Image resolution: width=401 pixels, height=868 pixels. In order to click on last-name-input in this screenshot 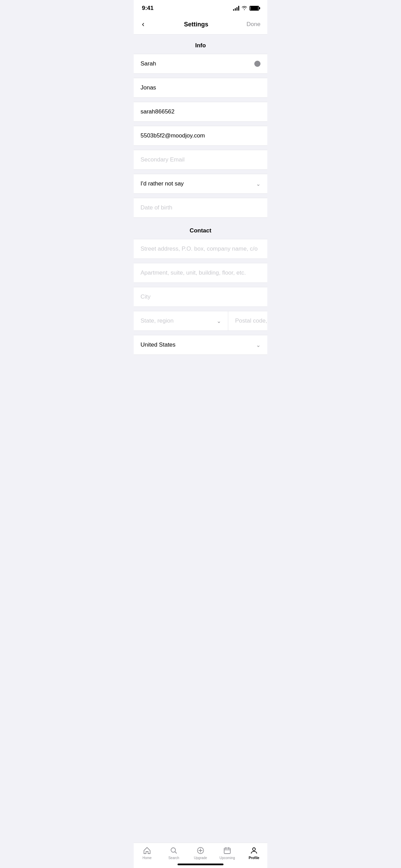, I will do `click(200, 88)`.